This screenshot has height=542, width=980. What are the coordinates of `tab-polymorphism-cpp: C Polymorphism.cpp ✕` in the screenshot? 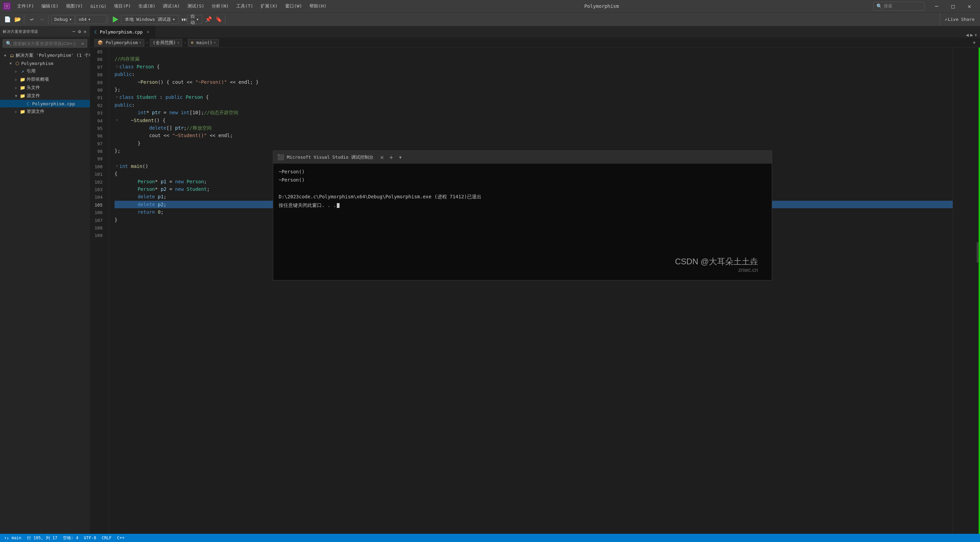 It's located at (123, 32).